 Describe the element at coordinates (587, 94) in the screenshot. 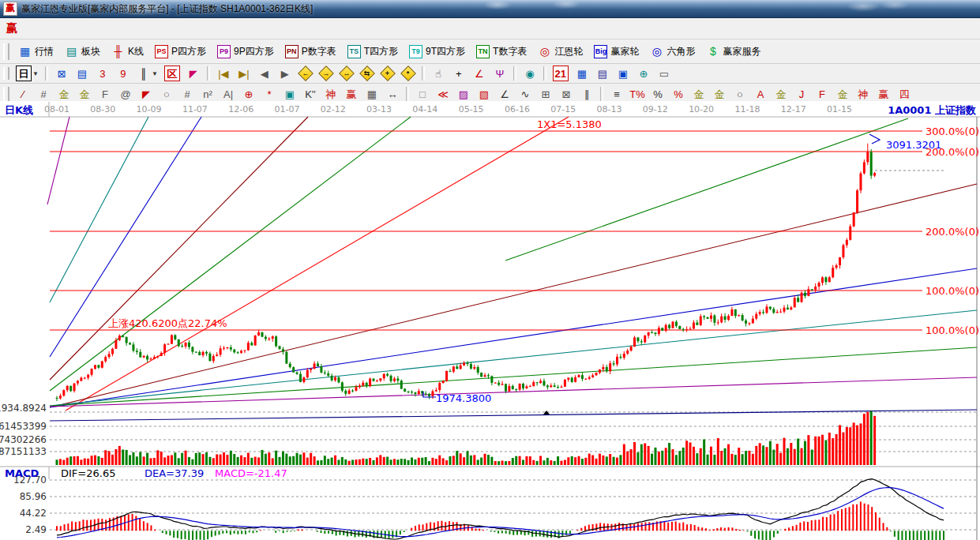

I see `parallel-lines-button: ∥` at that location.